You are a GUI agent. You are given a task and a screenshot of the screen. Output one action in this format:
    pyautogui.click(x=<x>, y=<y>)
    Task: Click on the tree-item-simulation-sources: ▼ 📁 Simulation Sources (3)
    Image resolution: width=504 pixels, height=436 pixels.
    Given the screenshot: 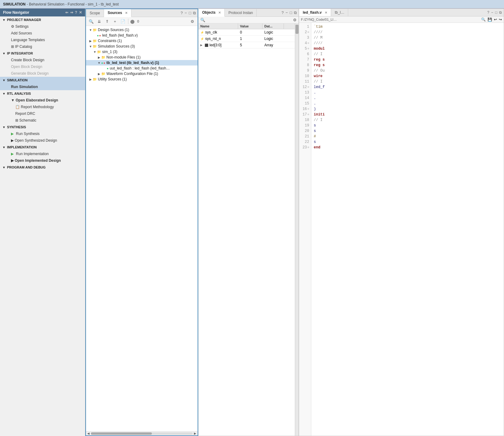 What is the action you would take?
    pyautogui.click(x=142, y=46)
    